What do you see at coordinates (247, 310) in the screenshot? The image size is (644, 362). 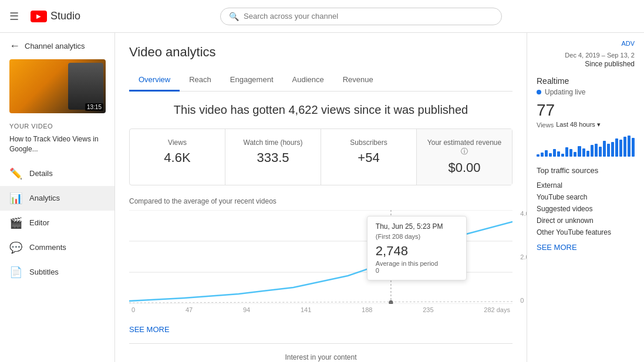 I see `x-label-94: 94` at bounding box center [247, 310].